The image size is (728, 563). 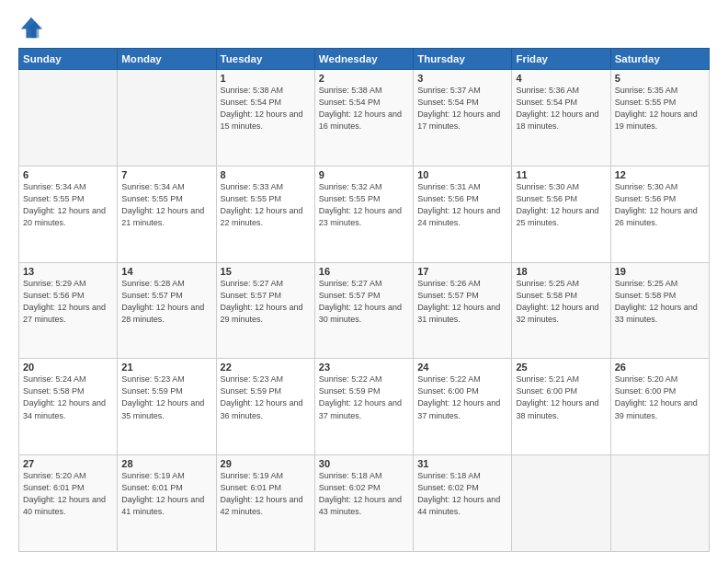 I want to click on daylight-text: Daylight: 12 hours and 32 minutes., so click(x=561, y=314).